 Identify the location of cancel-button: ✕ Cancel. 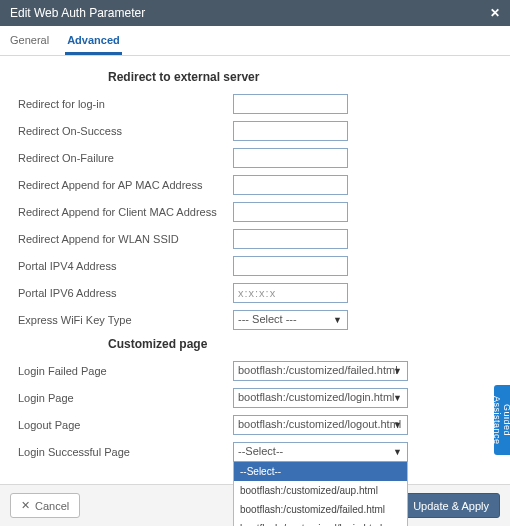
(45, 506).